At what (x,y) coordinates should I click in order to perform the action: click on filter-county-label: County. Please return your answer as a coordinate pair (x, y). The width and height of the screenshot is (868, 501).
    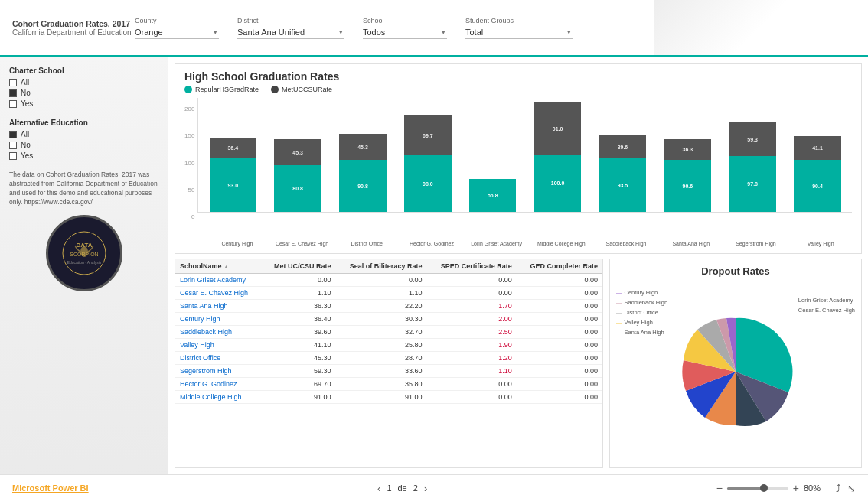
    Looking at the image, I should click on (177, 21).